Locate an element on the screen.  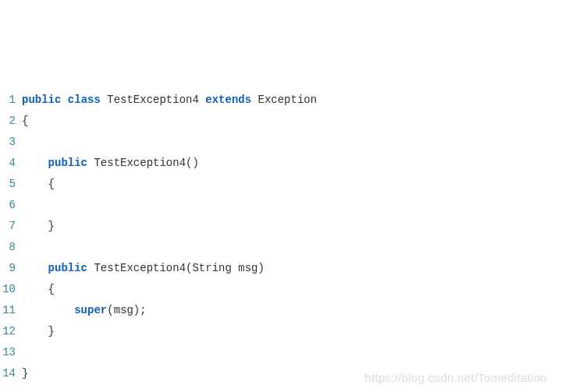
code-line: 9 public TestException4(String msg) is located at coordinates (281, 268).